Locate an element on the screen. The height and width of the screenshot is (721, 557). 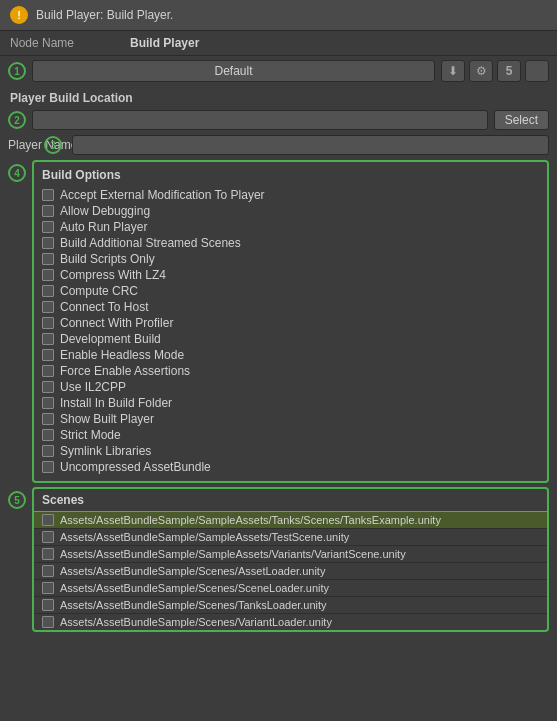
checkbox-row: Use IL2CPP is located at coordinates (290, 387).